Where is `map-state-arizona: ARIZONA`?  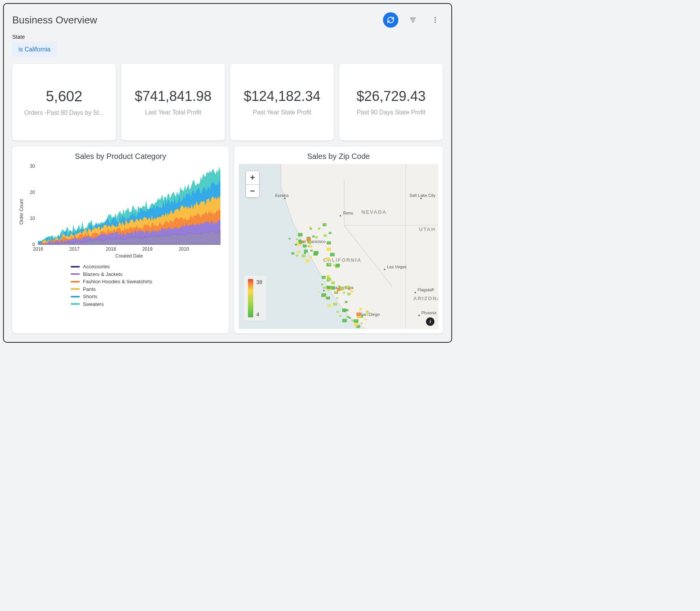
map-state-arizona: ARIZONA is located at coordinates (426, 299).